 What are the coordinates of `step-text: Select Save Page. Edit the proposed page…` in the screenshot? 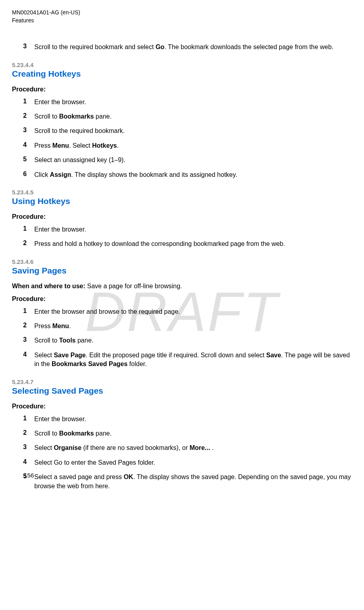 It's located at (193, 360).